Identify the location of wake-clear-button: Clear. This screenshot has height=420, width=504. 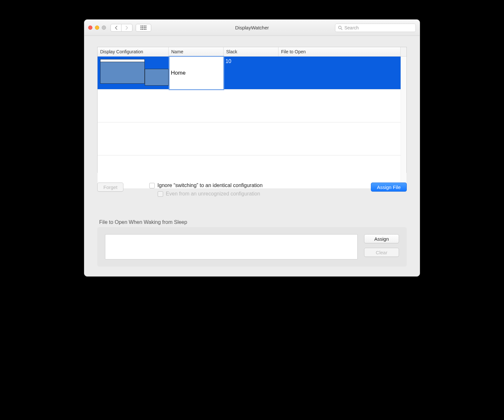
(382, 252).